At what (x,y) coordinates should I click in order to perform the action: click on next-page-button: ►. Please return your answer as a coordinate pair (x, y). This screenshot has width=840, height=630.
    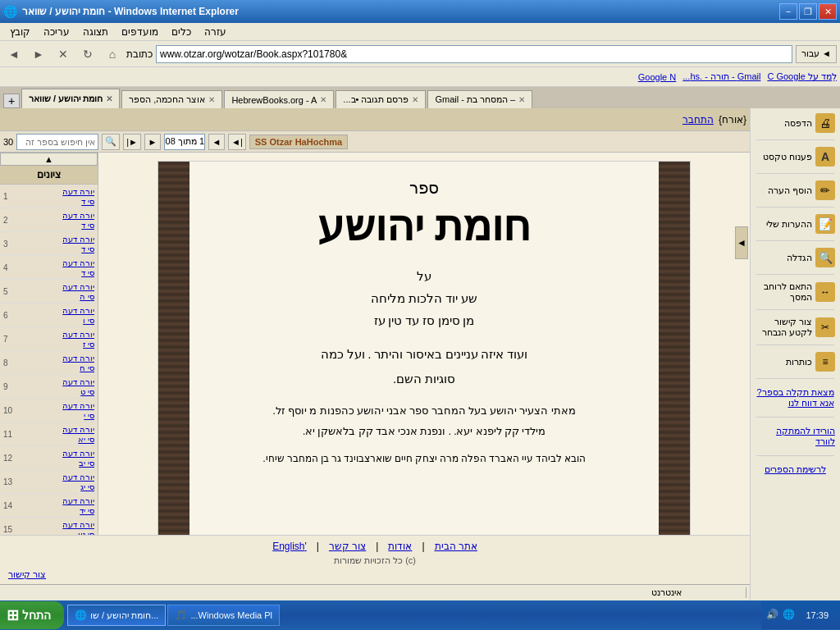
    Looking at the image, I should click on (153, 142).